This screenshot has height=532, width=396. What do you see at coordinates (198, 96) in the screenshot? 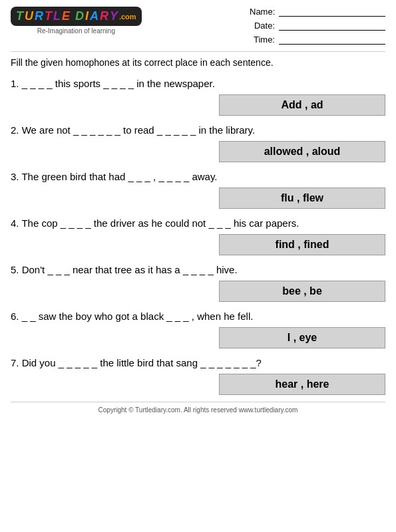
I see `question-1: 1. _ _ _ _ this sports _ _ _ _ in the ne…` at bounding box center [198, 96].